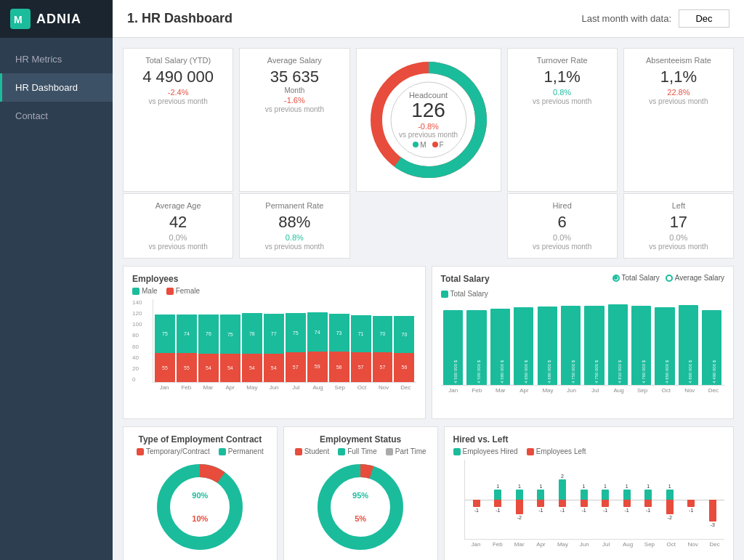 The image size is (744, 560). Describe the element at coordinates (179, 102) in the screenshot. I see `kpi-total-salary-vs: vs previous month` at that location.